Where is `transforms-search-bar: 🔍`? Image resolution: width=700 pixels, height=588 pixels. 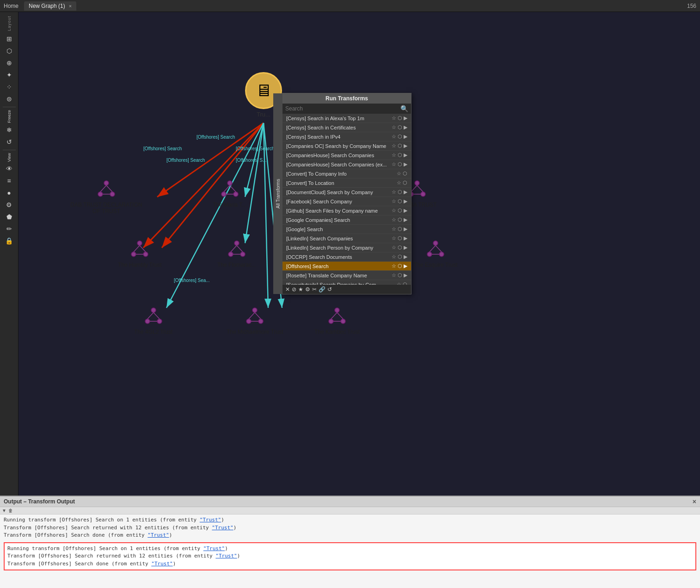
transforms-search-bar: 🔍 is located at coordinates (347, 109).